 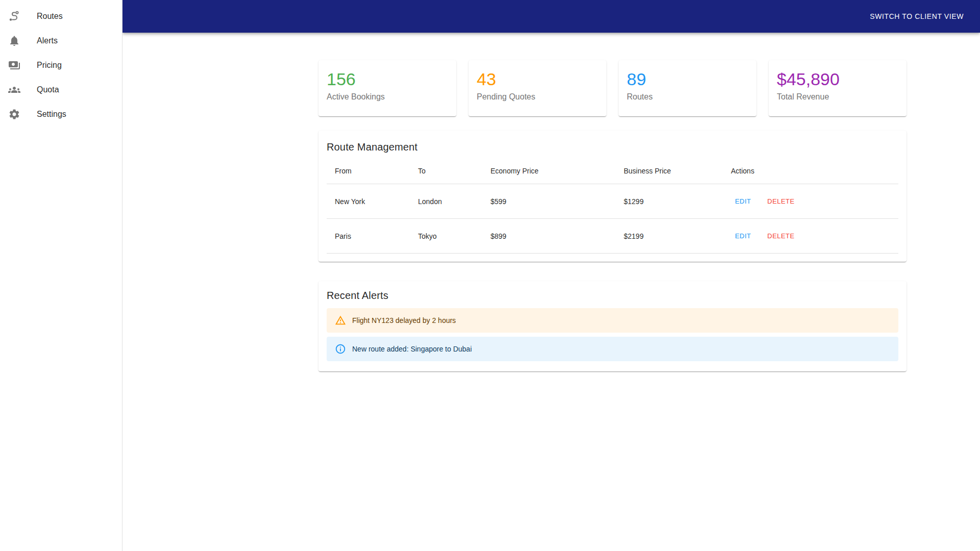 I want to click on warning-icon, so click(x=340, y=320).